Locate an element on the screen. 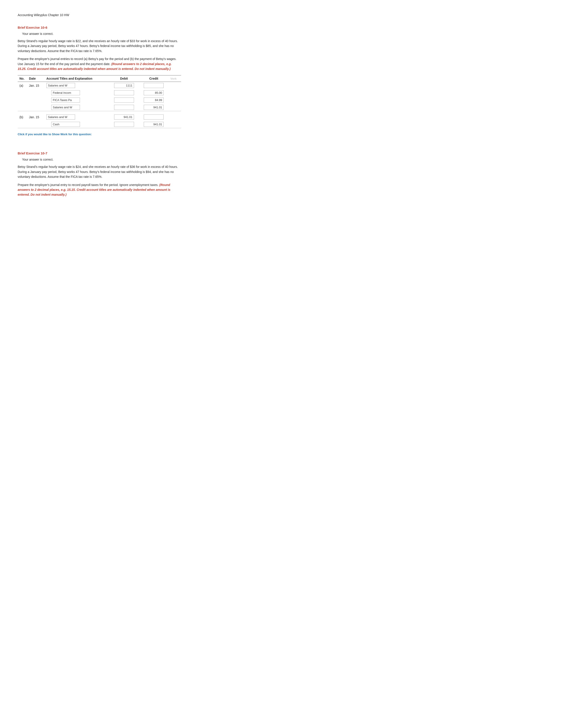 The height and width of the screenshot is (728, 563). exercise-10-7-instructions: Prepare the employer's journal entry to … is located at coordinates (99, 190).